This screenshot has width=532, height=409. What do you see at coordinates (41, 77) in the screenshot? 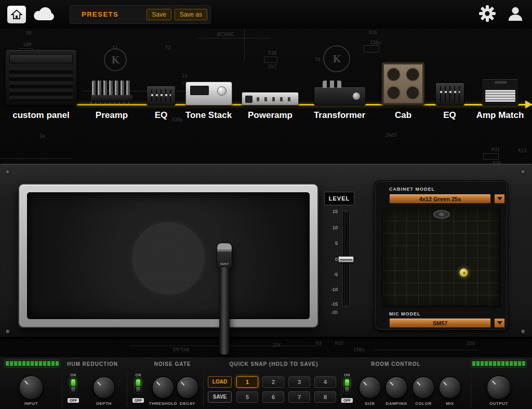
I see `custom-panel-icon` at bounding box center [41, 77].